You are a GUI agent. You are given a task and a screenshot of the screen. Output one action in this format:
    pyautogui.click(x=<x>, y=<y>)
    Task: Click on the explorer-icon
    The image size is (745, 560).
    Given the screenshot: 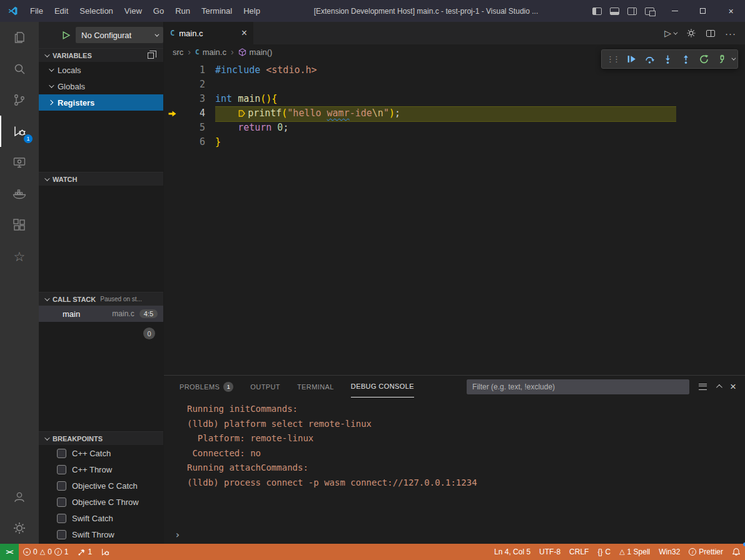 What is the action you would take?
    pyautogui.click(x=19, y=38)
    